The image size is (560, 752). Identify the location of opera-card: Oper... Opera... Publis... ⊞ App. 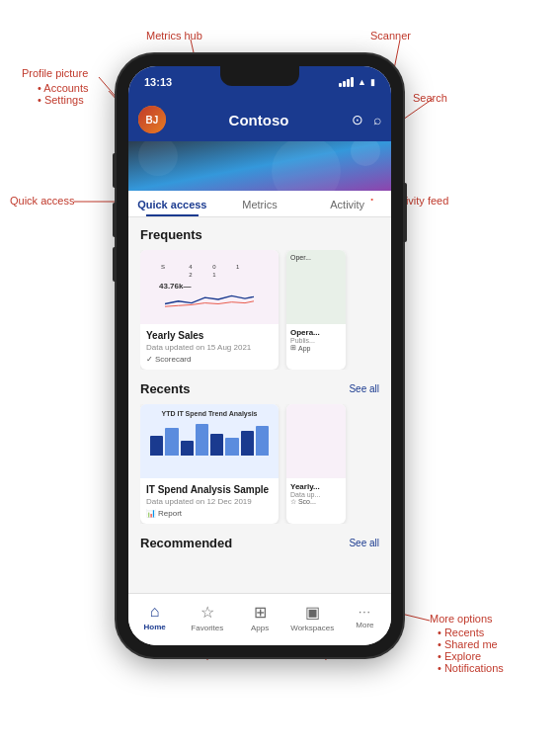
(316, 310).